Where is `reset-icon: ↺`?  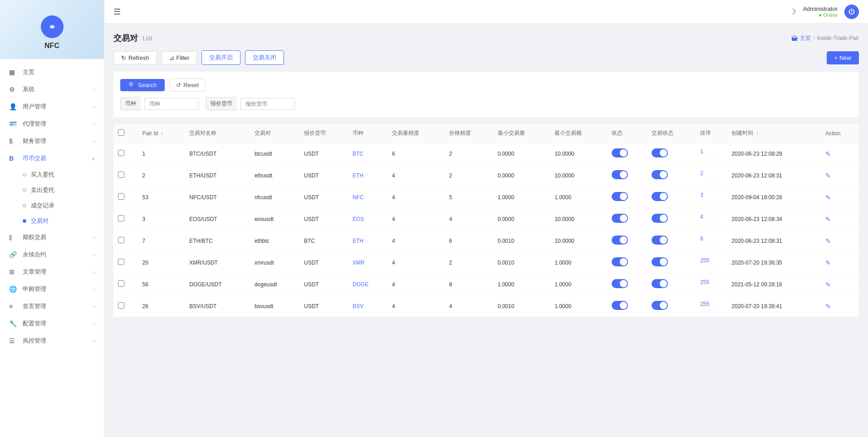
reset-icon: ↺ is located at coordinates (179, 85).